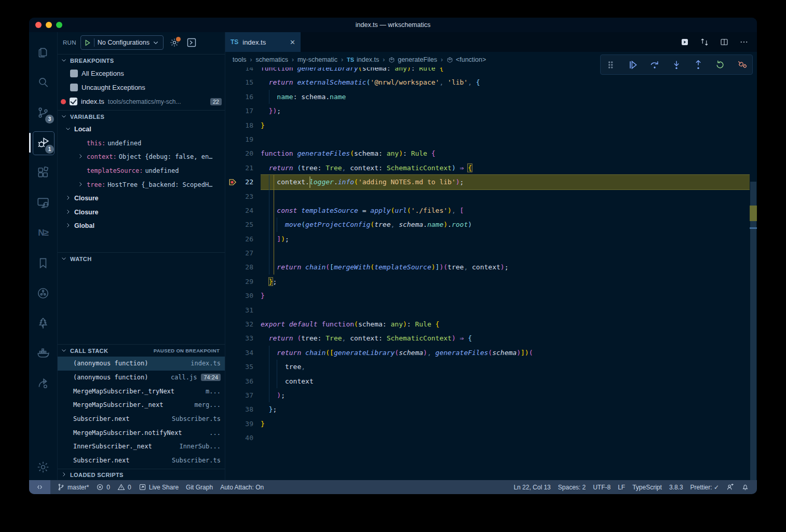 This screenshot has height=532, width=786. I want to click on activity-settings-gear, so click(43, 467).